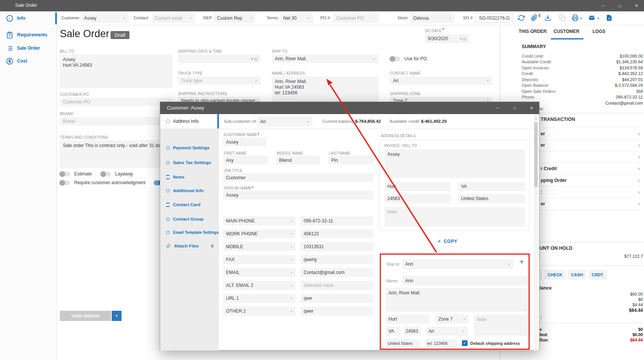 Image resolution: width=644 pixels, height=360 pixels. I want to click on print-icon, so click(575, 18).